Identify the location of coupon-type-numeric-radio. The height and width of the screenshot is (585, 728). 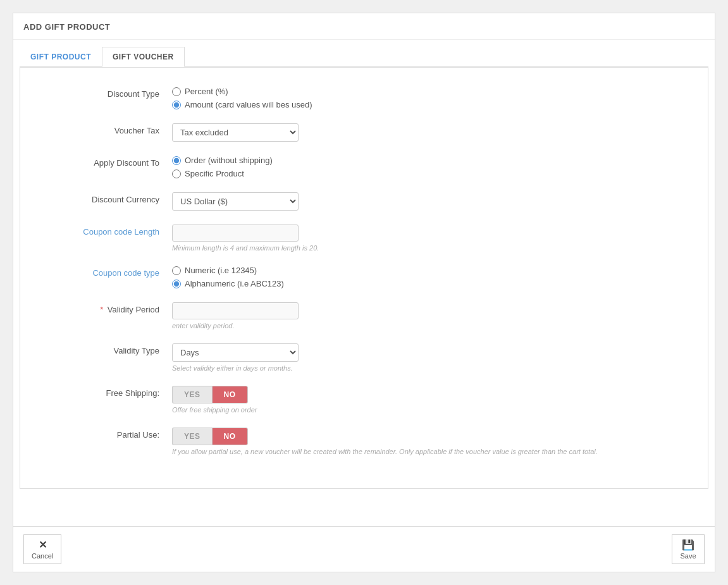
(176, 271).